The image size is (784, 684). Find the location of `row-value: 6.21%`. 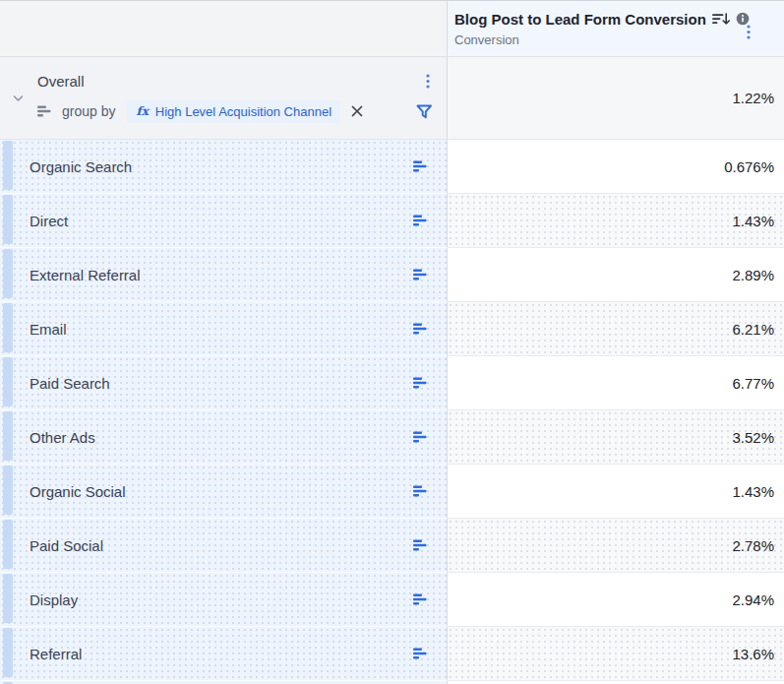

row-value: 6.21% is located at coordinates (754, 329).